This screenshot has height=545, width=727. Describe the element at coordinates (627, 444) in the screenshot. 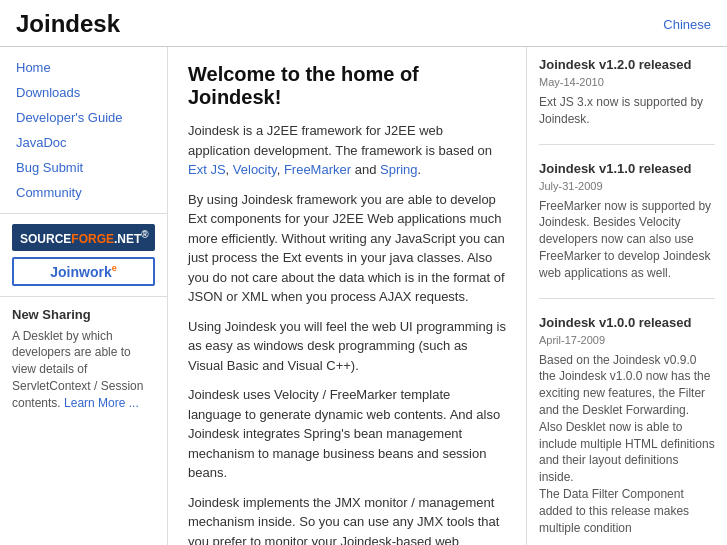

I see `release-3-text: Based on the Joindesk v0.9.0 the Joindes…` at that location.